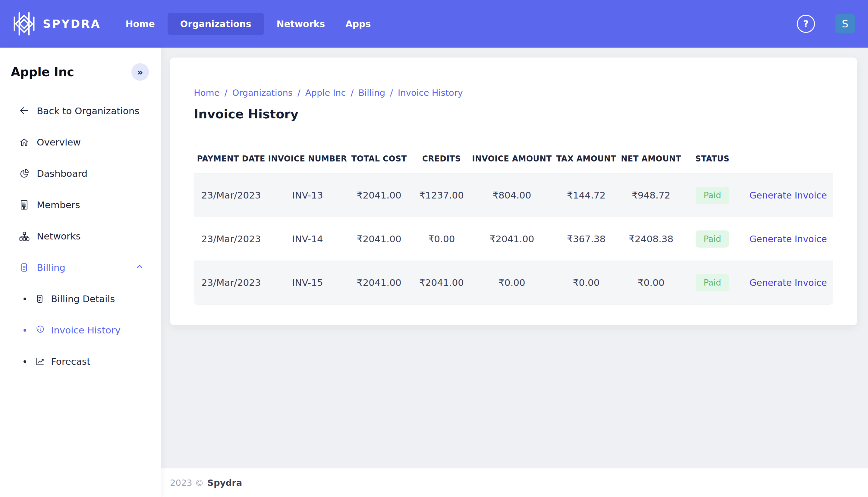 The height and width of the screenshot is (497, 868). I want to click on sidebar-item-members: Members, so click(81, 205).